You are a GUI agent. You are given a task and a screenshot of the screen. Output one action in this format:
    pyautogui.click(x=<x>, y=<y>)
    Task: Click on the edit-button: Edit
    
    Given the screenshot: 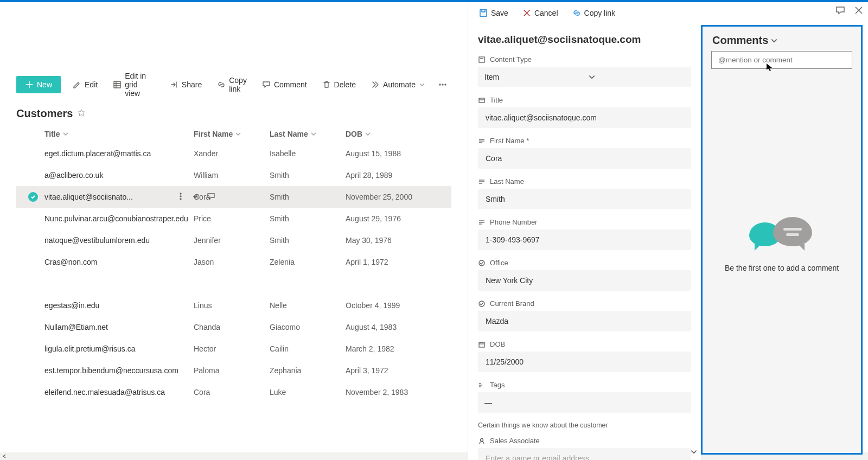 What is the action you would take?
    pyautogui.click(x=85, y=85)
    